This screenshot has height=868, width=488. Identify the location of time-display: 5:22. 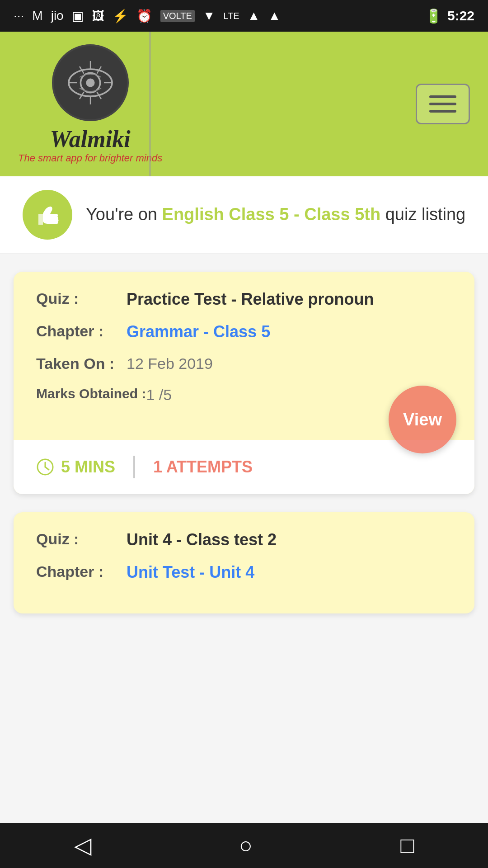
(461, 16).